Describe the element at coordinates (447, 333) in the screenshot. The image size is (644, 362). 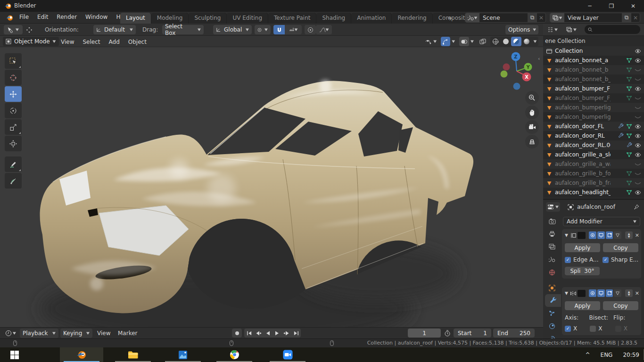
I see `use-preview-range-icon` at that location.